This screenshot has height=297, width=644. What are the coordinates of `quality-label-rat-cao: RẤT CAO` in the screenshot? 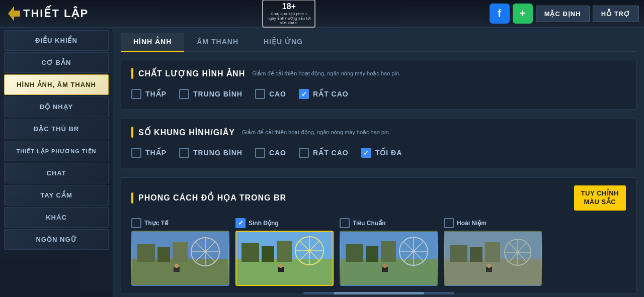 It's located at (331, 94).